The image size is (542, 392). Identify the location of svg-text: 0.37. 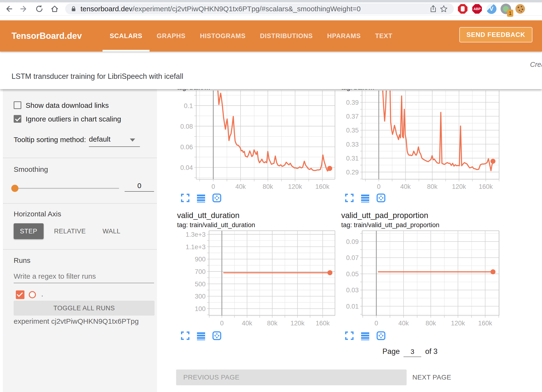
(352, 116).